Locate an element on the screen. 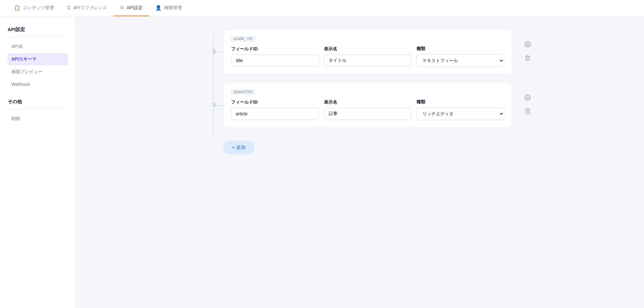  sidebar-section1-title: API設定 is located at coordinates (38, 30).